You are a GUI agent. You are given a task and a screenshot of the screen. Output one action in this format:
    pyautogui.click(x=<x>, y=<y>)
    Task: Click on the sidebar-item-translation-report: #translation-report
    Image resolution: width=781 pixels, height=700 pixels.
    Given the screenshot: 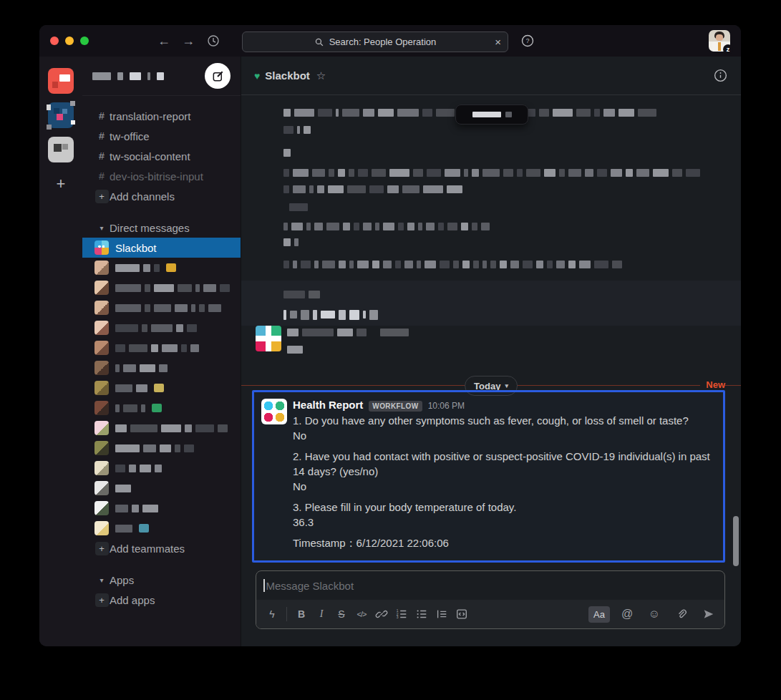 What is the action you would take?
    pyautogui.click(x=162, y=116)
    